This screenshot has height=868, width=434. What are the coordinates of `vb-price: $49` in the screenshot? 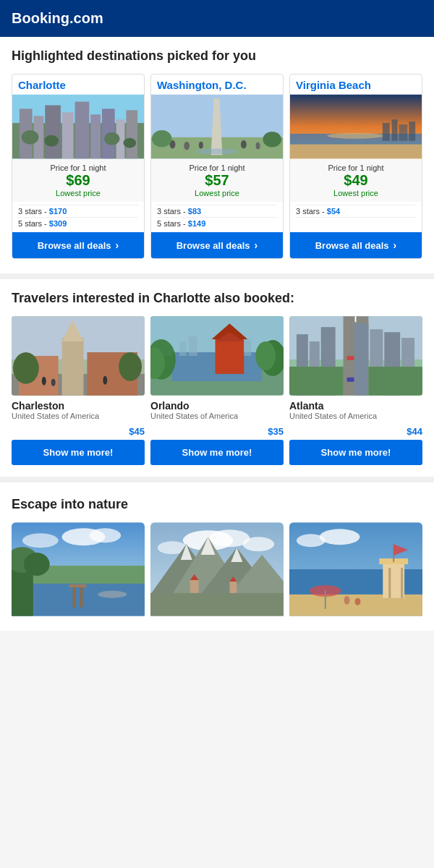 It's located at (356, 181).